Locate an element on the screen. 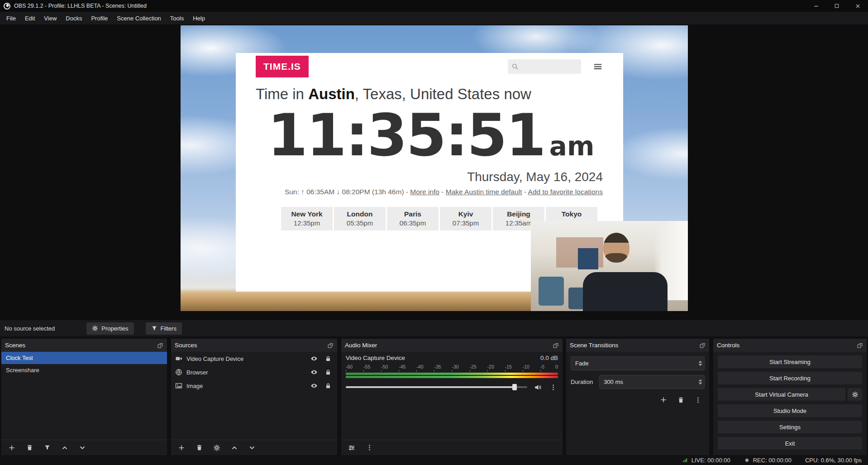 This screenshot has width=868, height=465. camera-icon is located at coordinates (179, 359).